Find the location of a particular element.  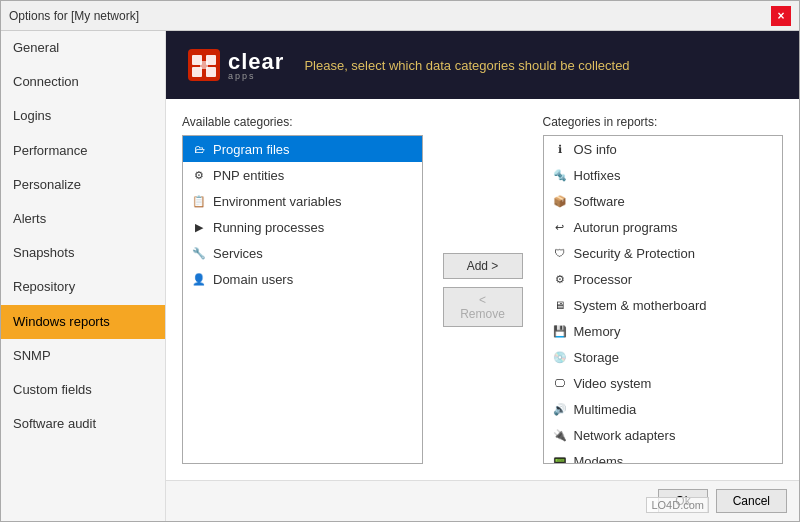

pnp-icon: ⚙ is located at coordinates (199, 175).